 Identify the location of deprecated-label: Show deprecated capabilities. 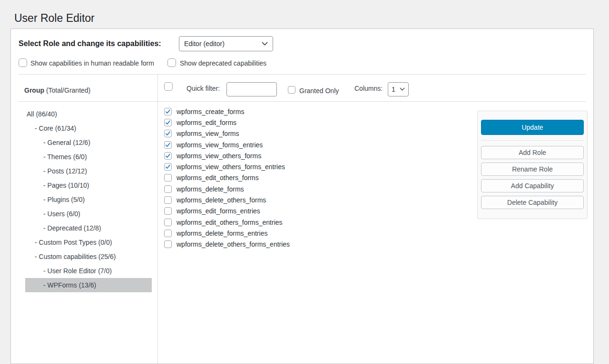
(223, 63).